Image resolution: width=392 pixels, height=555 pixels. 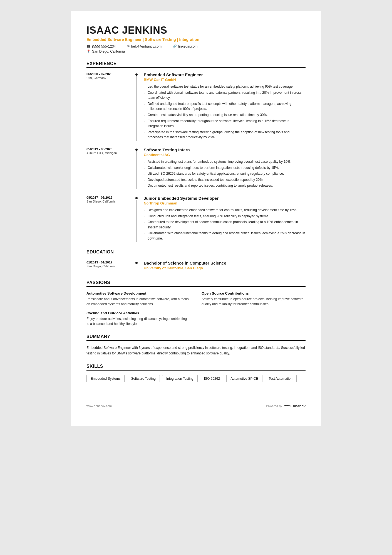 I want to click on contact-row: ☎ (555) 555-1234 ✉ help@enhancv.com 🔗 li…, so click(x=196, y=46).